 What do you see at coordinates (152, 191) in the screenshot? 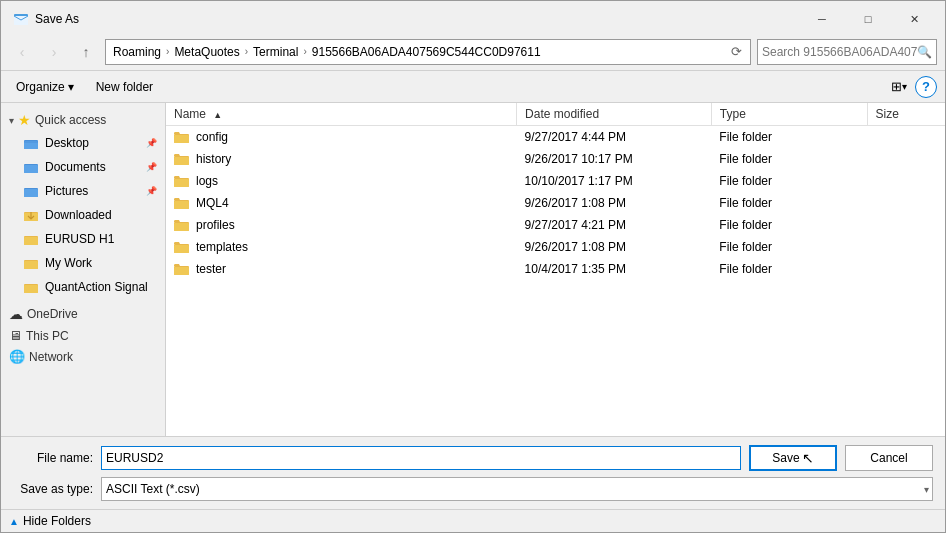
I see `pin-icon-pics: 📌` at bounding box center [152, 191].